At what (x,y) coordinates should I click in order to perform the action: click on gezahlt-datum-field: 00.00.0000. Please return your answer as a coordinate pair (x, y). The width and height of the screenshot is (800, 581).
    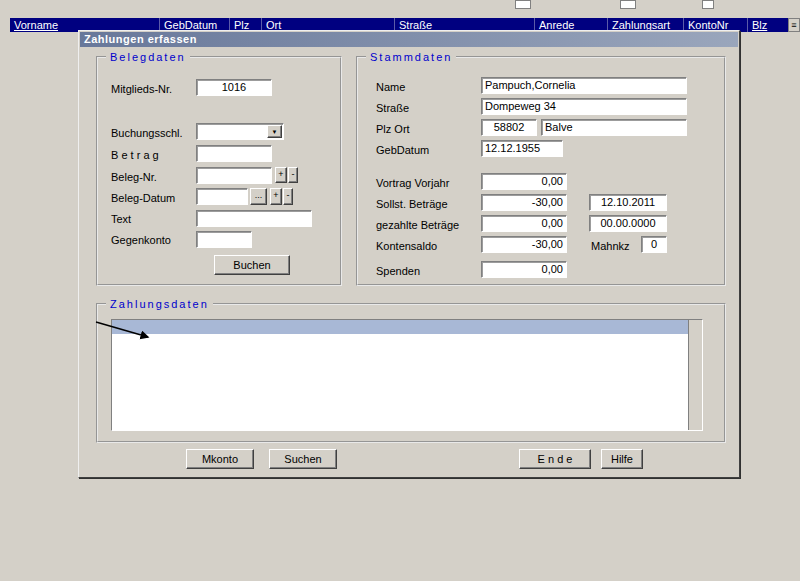
    Looking at the image, I should click on (628, 224).